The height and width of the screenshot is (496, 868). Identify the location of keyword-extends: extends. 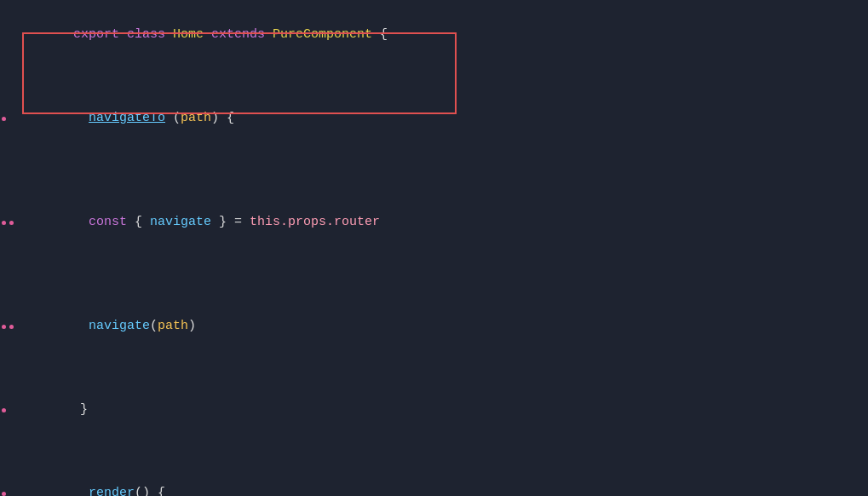
(242, 34).